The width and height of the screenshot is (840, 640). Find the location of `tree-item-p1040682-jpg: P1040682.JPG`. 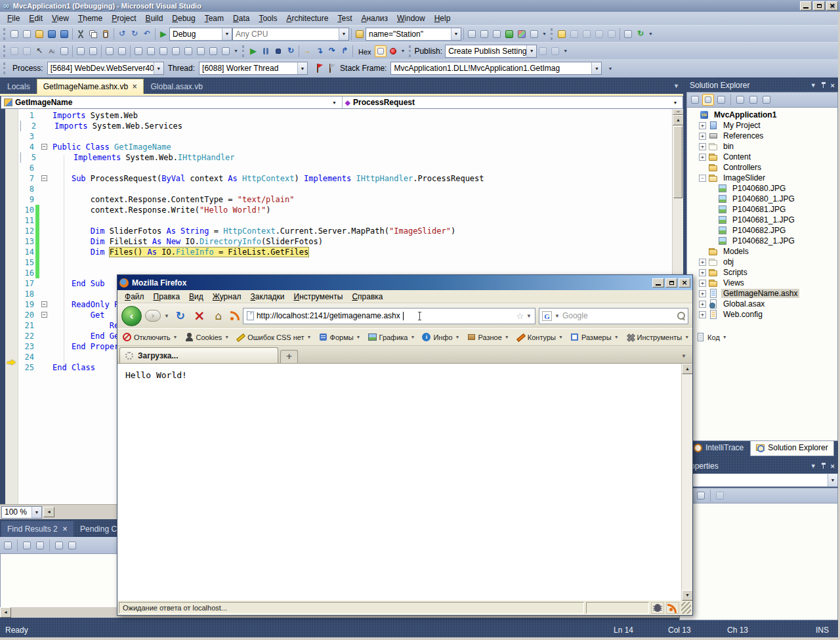

tree-item-p1040682-jpg: P1040682.JPG is located at coordinates (763, 230).